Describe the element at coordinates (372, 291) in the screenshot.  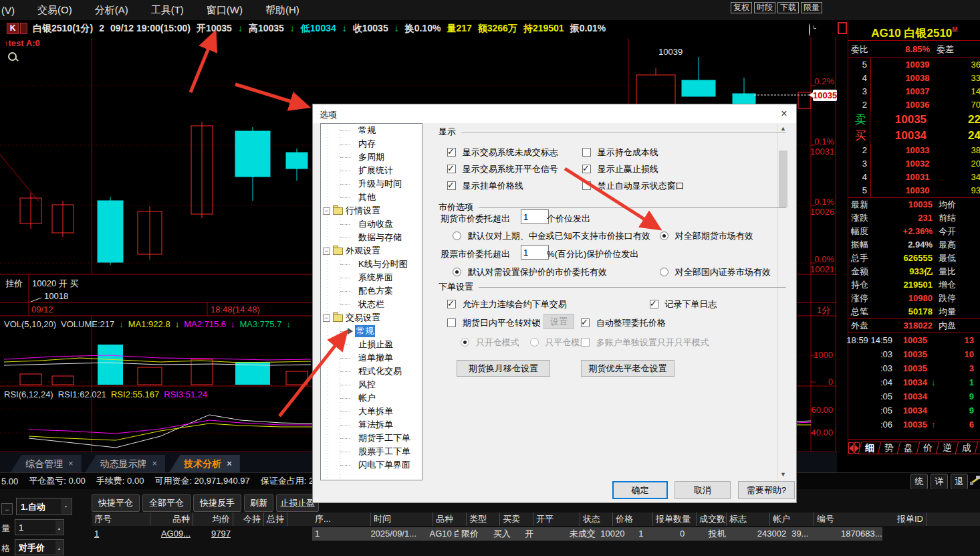
I see `tree-item: − 配色方案` at that location.